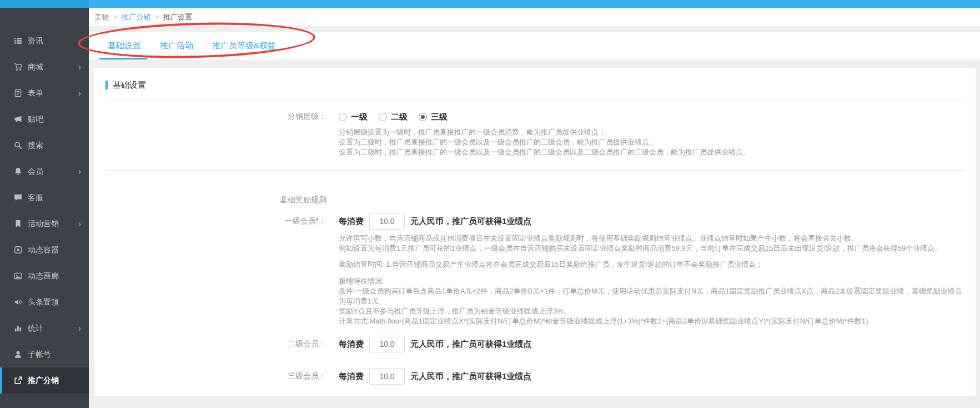 This screenshot has height=408, width=980. I want to click on tab-2: 推广员等级&权益, so click(244, 46).